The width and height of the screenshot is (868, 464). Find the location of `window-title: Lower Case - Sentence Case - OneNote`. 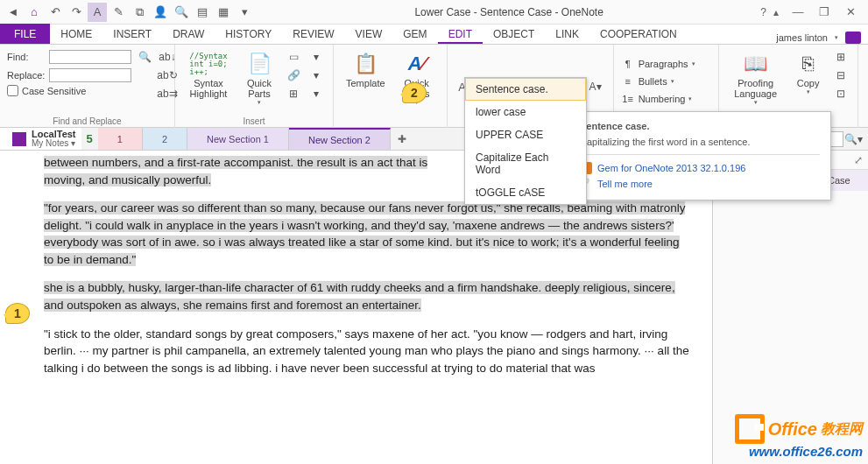

window-title: Lower Case - Sentence Case - OneNote is located at coordinates (509, 12).